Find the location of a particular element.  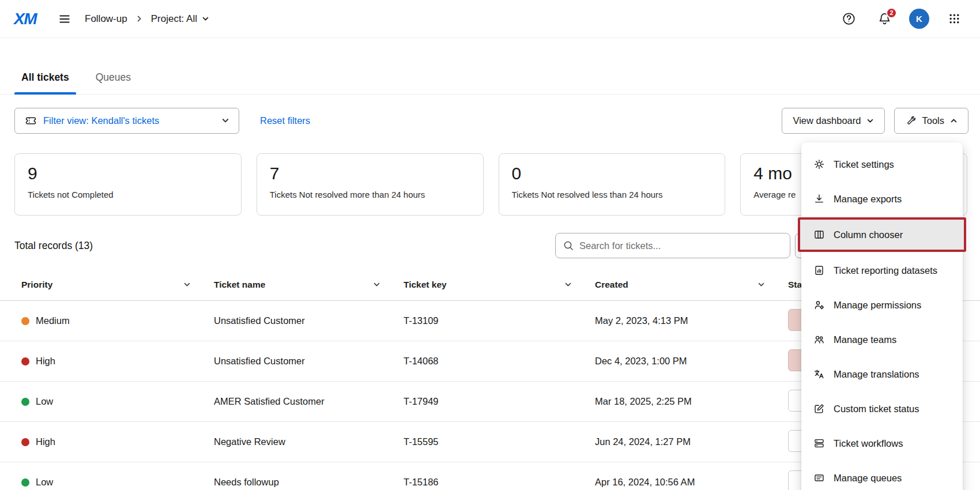

tools-menu-item-custom-ticket-status: Custom ticket status is located at coordinates (882, 409).